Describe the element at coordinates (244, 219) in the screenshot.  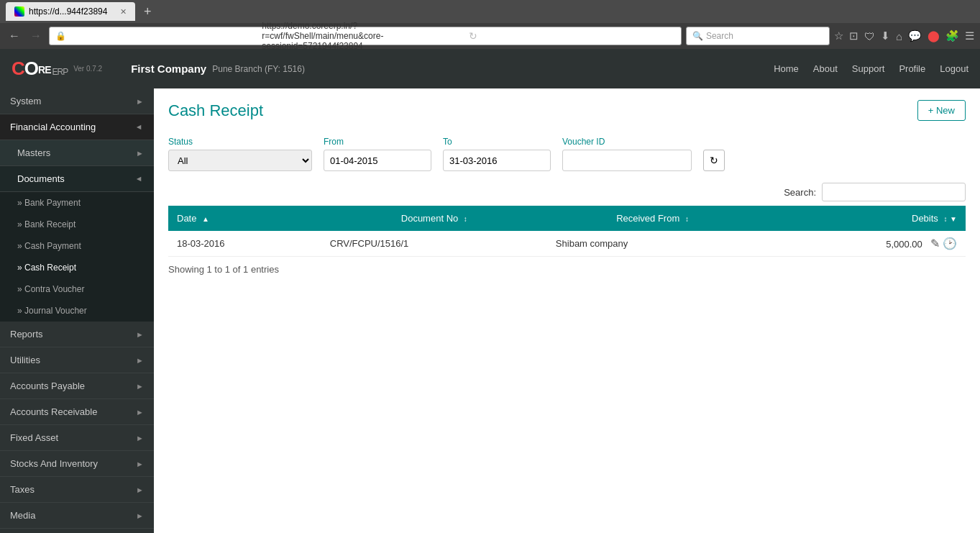
I see `col-date: Date ▲` at that location.